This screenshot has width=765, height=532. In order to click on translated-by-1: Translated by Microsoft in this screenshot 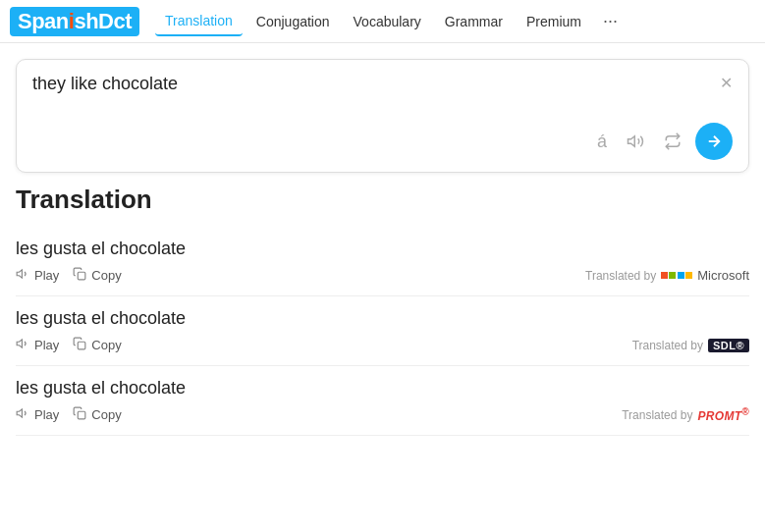, I will do `click(668, 275)`.